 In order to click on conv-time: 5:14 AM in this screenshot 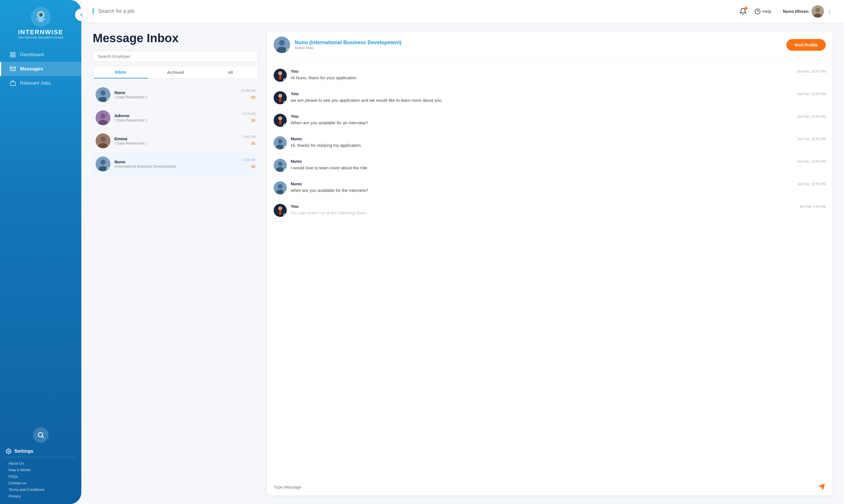, I will do `click(249, 114)`.